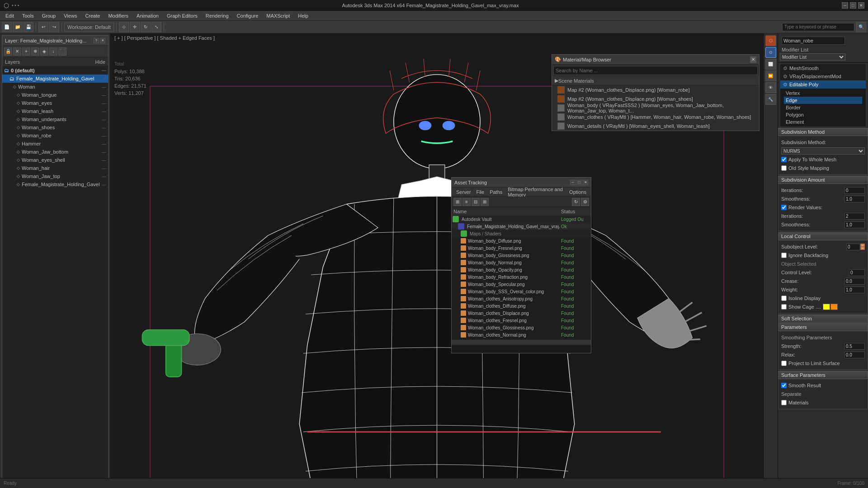 This screenshot has width=868, height=488. I want to click on asset-item-14: Woman_clothes_Fresnel.png Found, so click(521, 320).